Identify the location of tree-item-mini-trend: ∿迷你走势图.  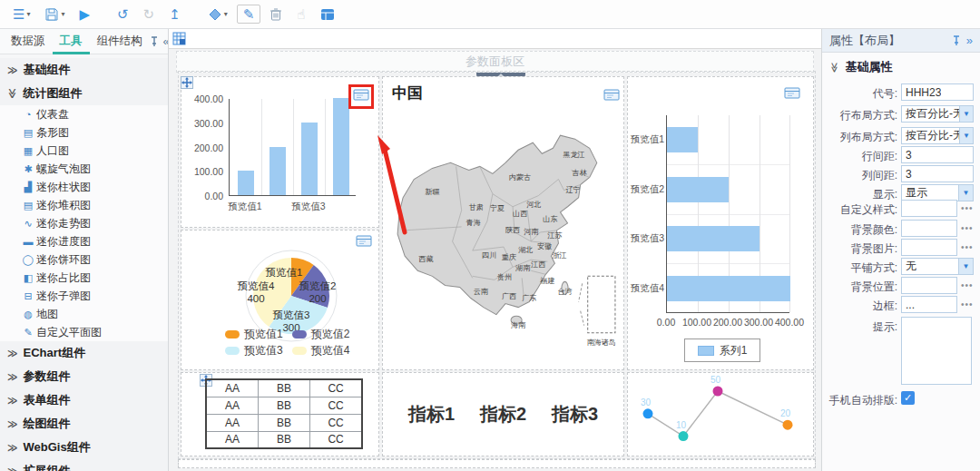
(83, 223).